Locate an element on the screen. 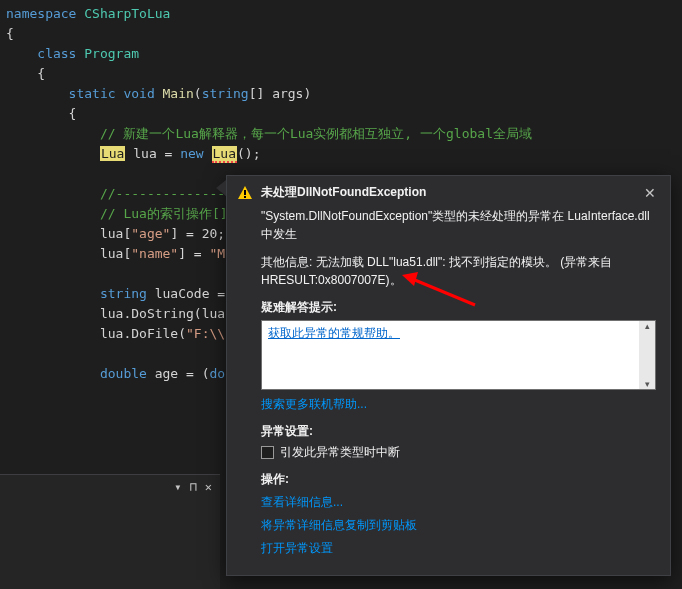  scroll-up-icon: ▴ is located at coordinates (648, 326).